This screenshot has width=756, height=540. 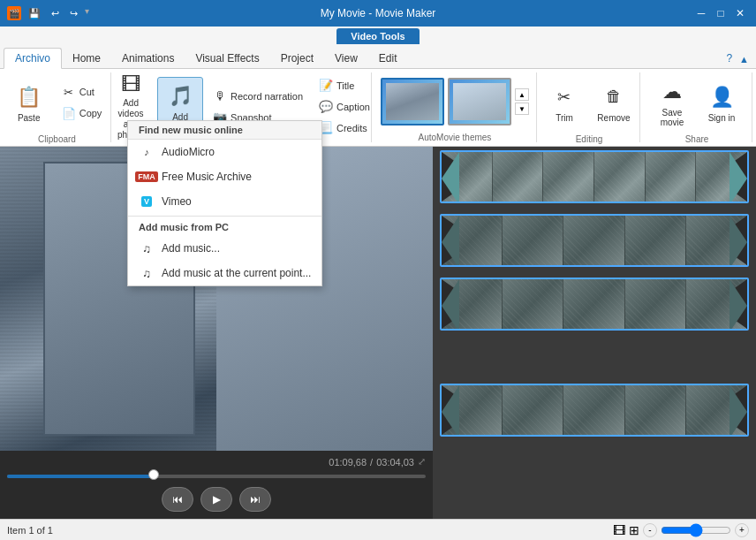 I want to click on audiomicro-item: ♪ AudioMicro, so click(x=224, y=152).